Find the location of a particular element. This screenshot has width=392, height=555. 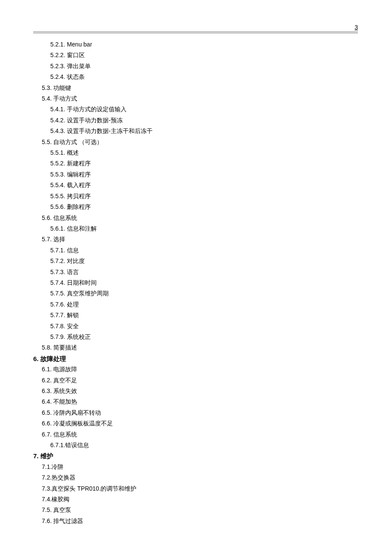

toc-number: 5.7.3. is located at coordinates (58, 272).